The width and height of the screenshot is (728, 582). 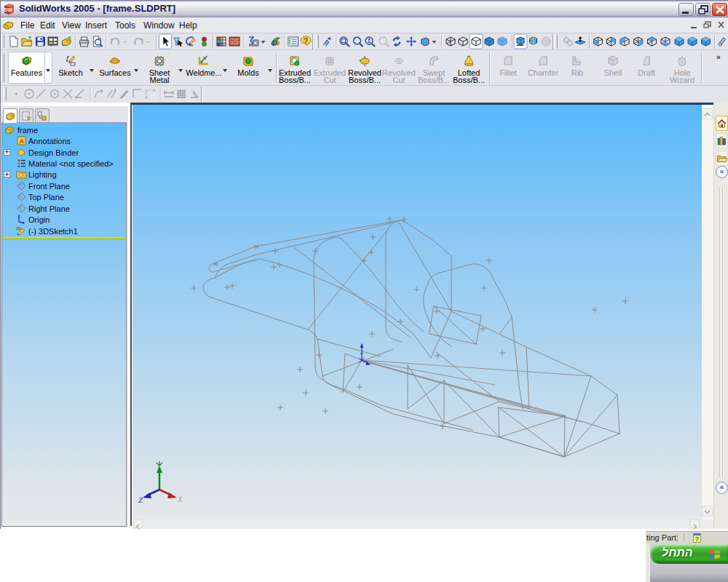 What do you see at coordinates (181, 499) in the screenshot?
I see `svg-text: X` at bounding box center [181, 499].